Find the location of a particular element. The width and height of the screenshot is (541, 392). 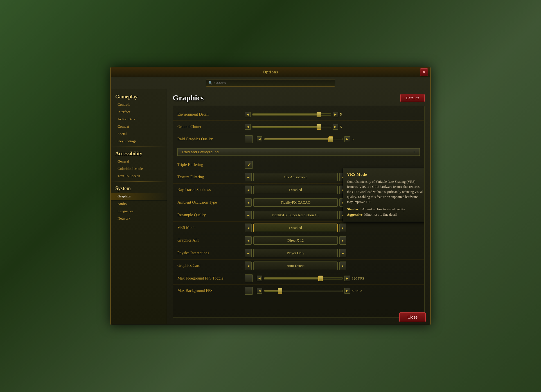

setting-label-max-foreground-fps: Max Foreground FPS Toggle is located at coordinates (211, 278).